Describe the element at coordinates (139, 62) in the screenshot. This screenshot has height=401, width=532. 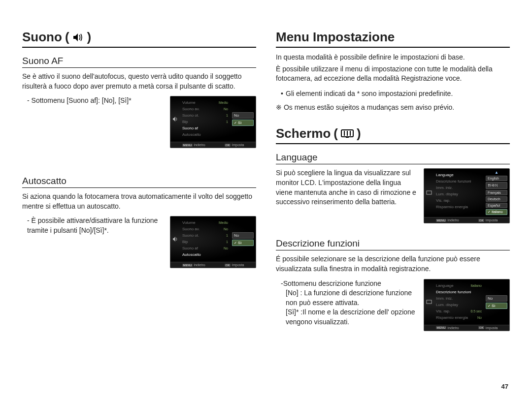
I see `subheading-suono-af: Suono AF` at that location.